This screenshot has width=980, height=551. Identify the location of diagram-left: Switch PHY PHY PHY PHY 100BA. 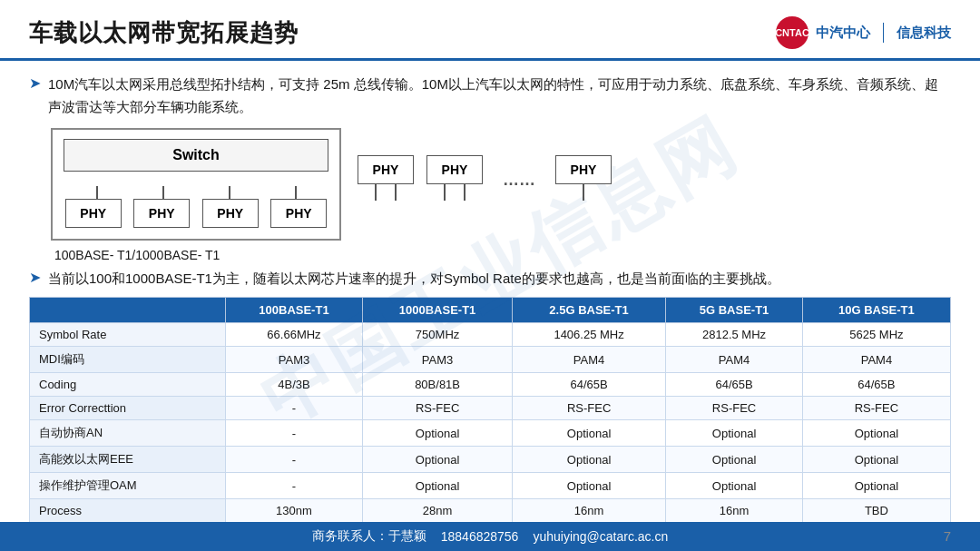
(196, 195).